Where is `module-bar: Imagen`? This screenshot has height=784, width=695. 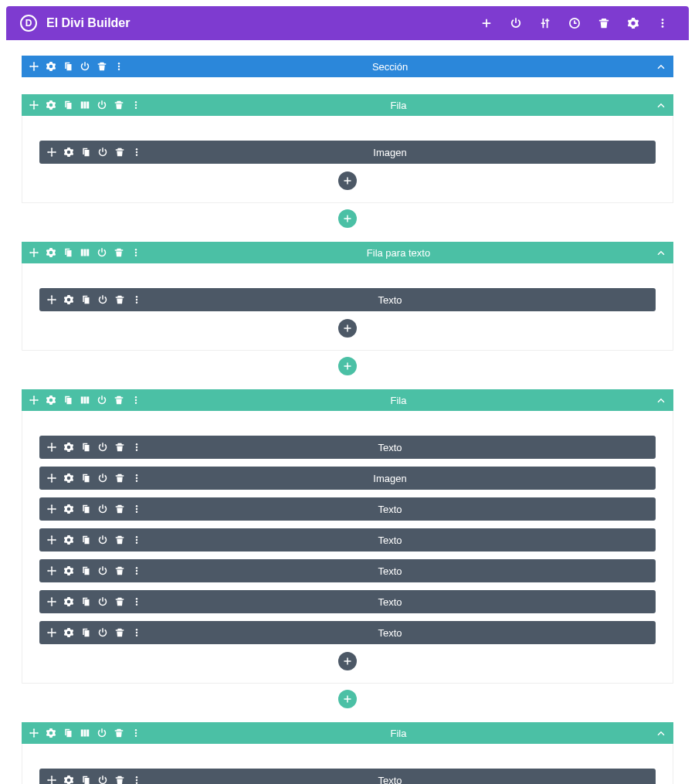
module-bar: Imagen is located at coordinates (348, 478).